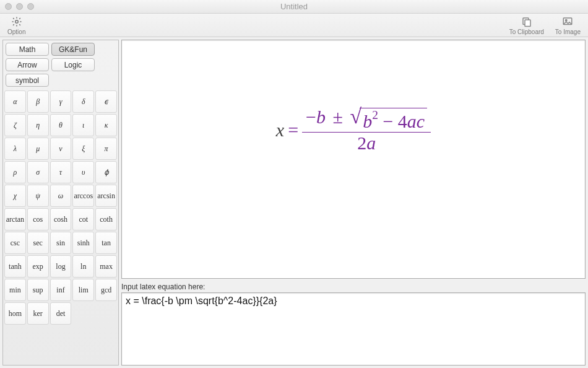 The height and width of the screenshot is (368, 588). I want to click on close-icon, so click(9, 6).